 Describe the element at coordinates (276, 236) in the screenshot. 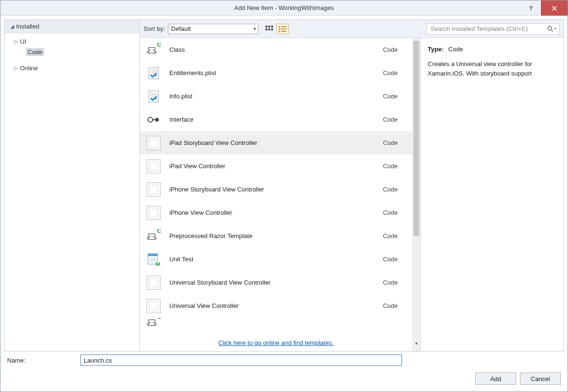

I see `template-name: Preprocessed Razor Template` at that location.